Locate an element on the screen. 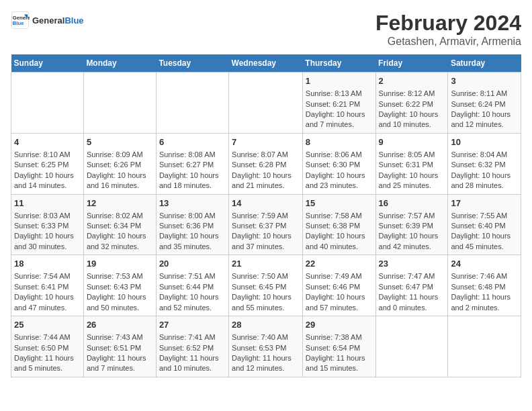  calendar-cell: 19Sunrise: 7:53 AM Sunset: 6:43 PM Dayli… is located at coordinates (120, 286).